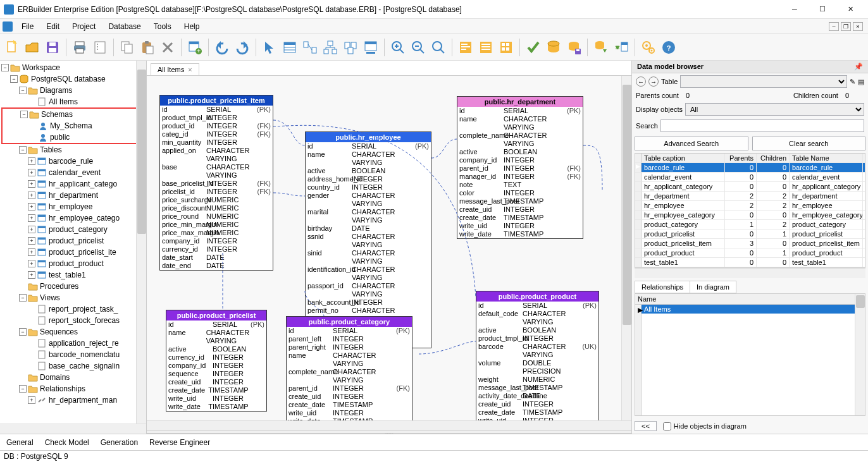  What do you see at coordinates (648, 47) in the screenshot?
I see `settings-button` at bounding box center [648, 47].